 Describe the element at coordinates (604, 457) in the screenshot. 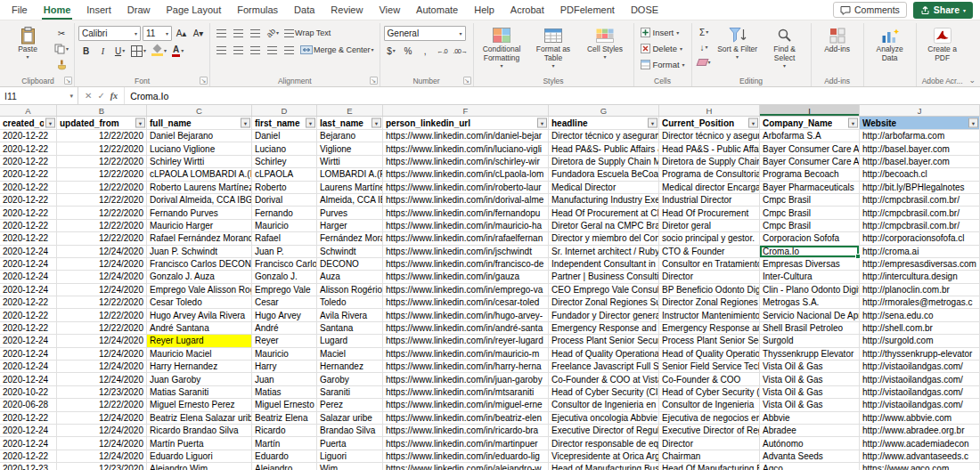

I see `cell-G27: Vicepresidente at Orica Arge` at that location.